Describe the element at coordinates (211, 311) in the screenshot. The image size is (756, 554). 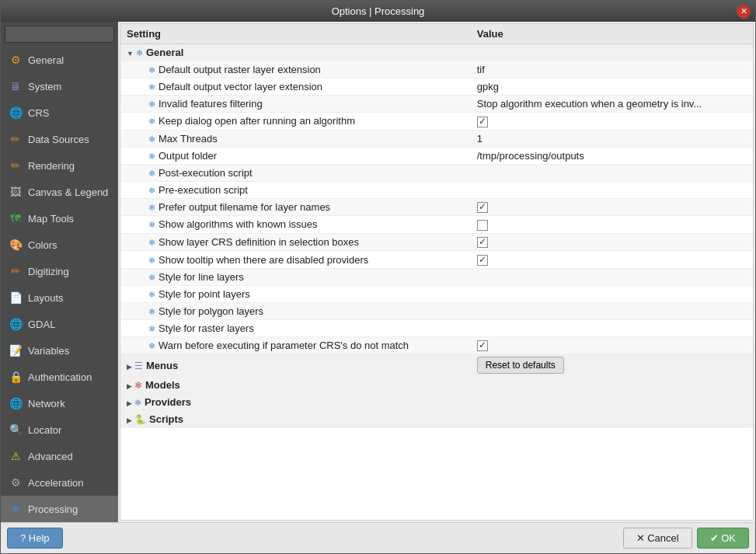
I see `setting-label: Style for polygon layers` at that location.